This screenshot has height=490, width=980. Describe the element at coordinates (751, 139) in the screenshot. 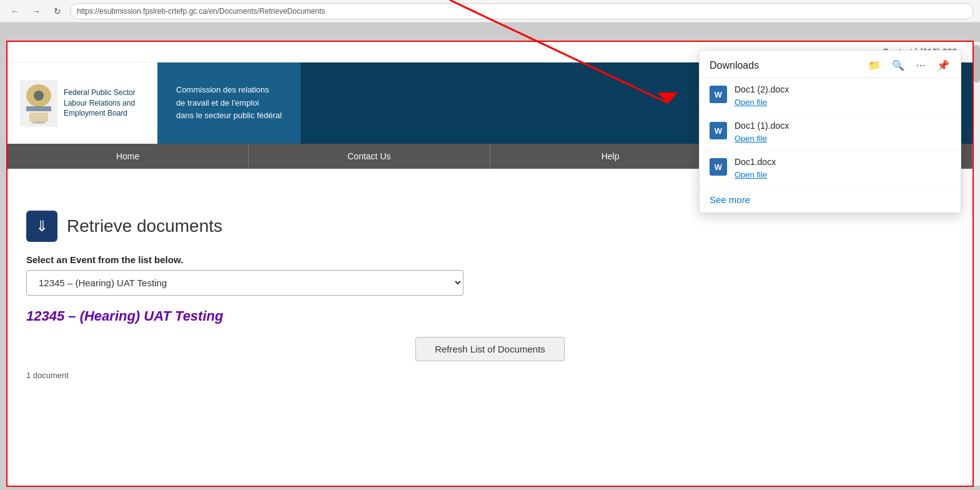

I see `open-file-link-2: Open file` at that location.